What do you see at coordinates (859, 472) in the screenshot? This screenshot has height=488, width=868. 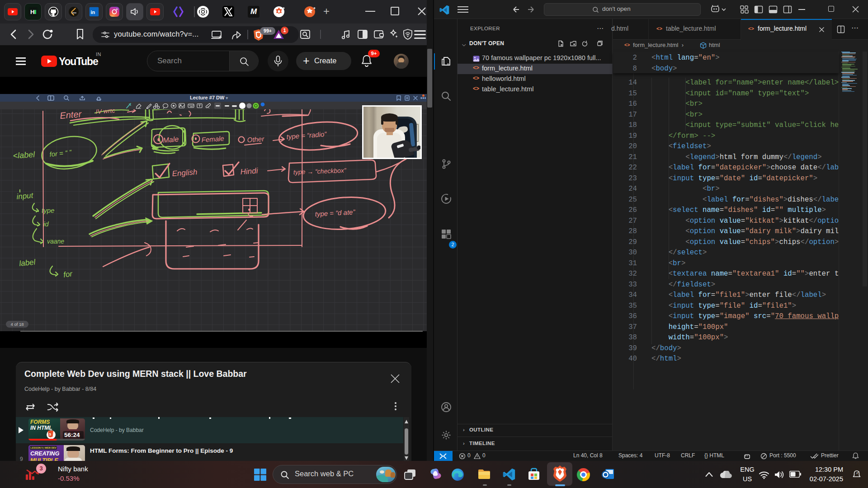 I see `svg-text: z` at bounding box center [859, 472].